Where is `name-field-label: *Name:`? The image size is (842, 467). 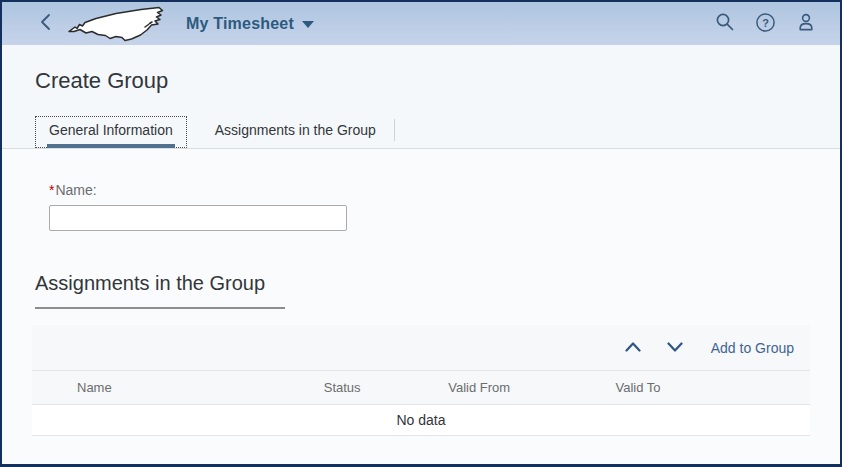 name-field-label: *Name: is located at coordinates (430, 190).